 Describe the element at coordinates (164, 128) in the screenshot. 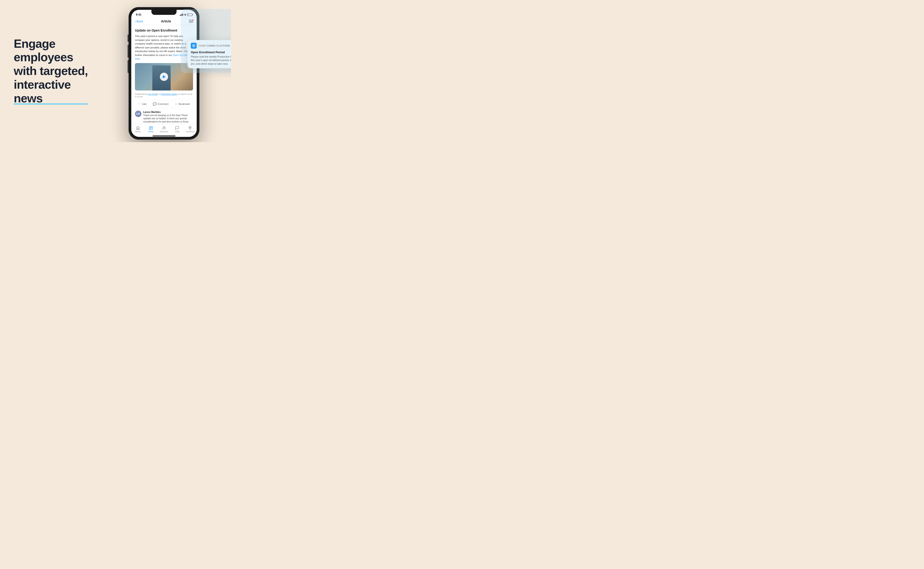

I see `directory-icon` at that location.